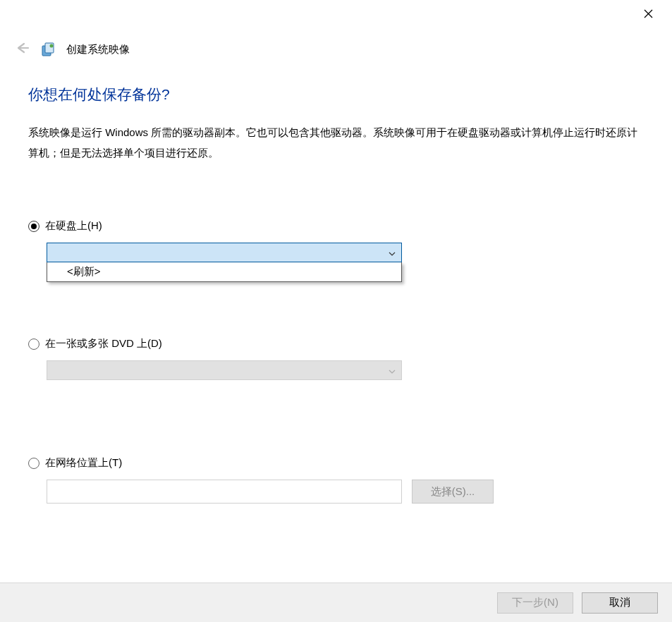 Image resolution: width=672 pixels, height=622 pixels. I want to click on radio-network, so click(34, 463).